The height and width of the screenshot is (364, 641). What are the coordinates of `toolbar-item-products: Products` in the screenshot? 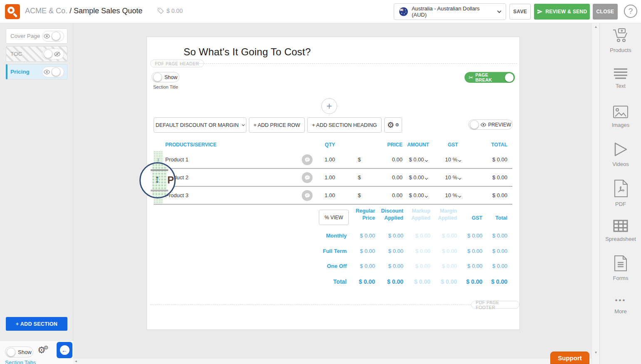 It's located at (620, 41).